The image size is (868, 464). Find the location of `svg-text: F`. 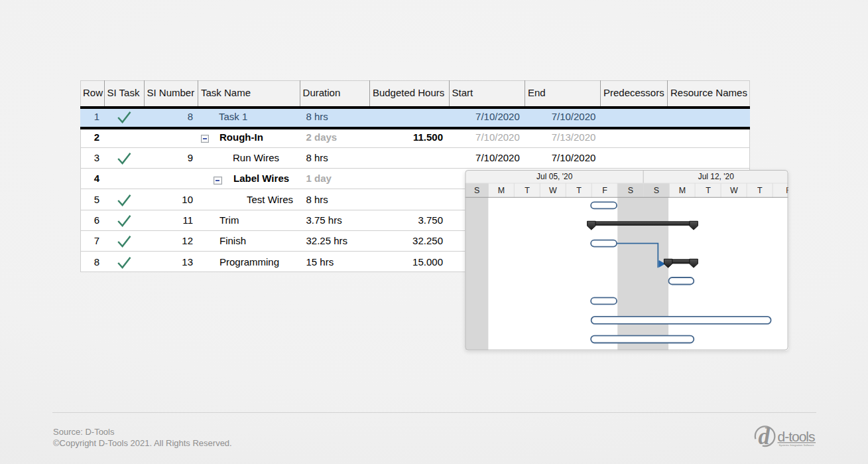

svg-text: F is located at coordinates (605, 191).